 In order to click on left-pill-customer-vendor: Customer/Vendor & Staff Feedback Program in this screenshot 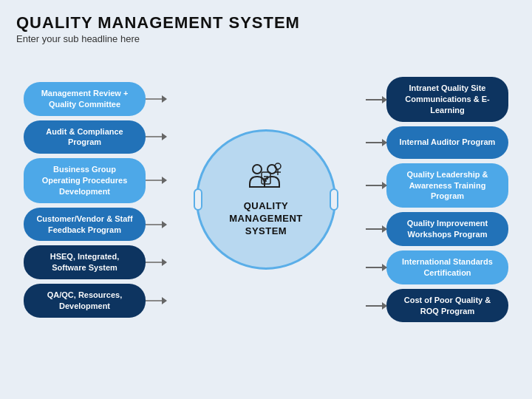, I will do `click(84, 225)`.